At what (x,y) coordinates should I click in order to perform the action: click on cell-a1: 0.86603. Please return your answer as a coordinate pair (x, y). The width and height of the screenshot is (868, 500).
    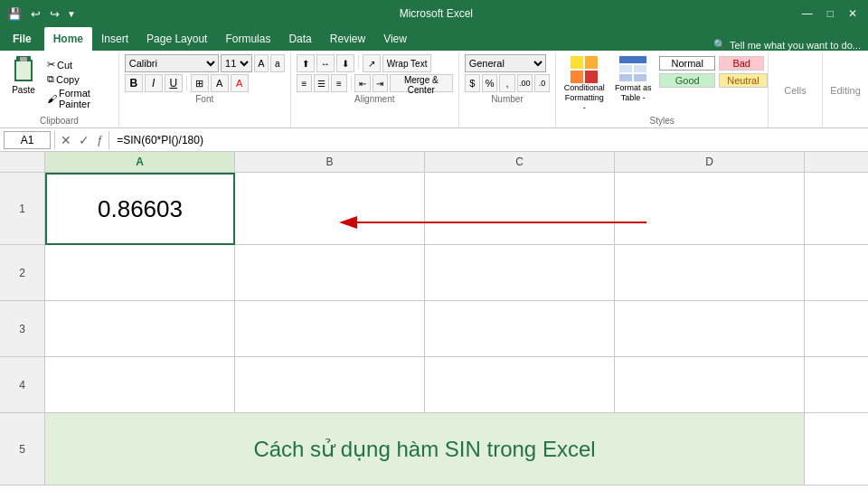
    Looking at the image, I should click on (140, 209).